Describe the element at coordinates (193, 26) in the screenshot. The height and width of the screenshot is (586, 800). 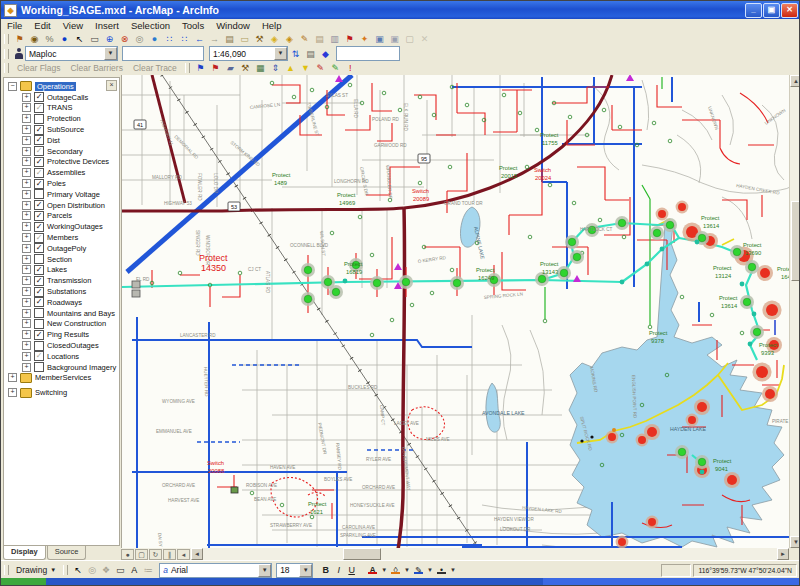
I see `menu-tools: Tools` at that location.